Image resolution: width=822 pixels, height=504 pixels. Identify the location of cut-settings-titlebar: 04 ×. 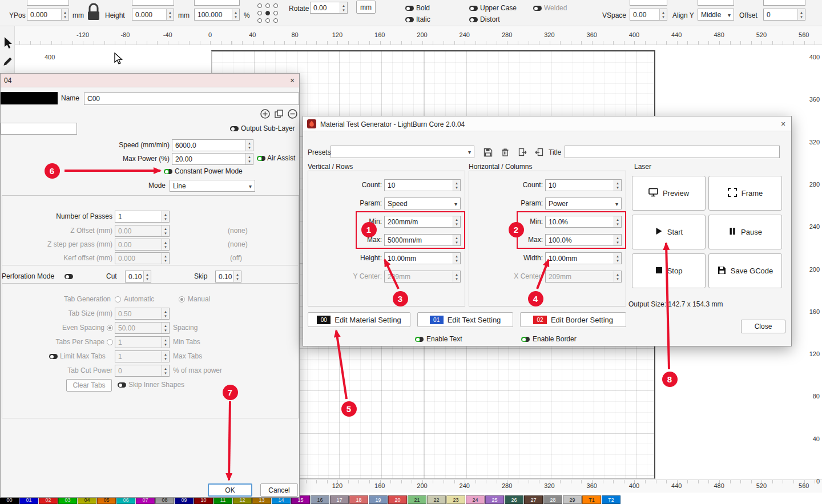
(150, 80).